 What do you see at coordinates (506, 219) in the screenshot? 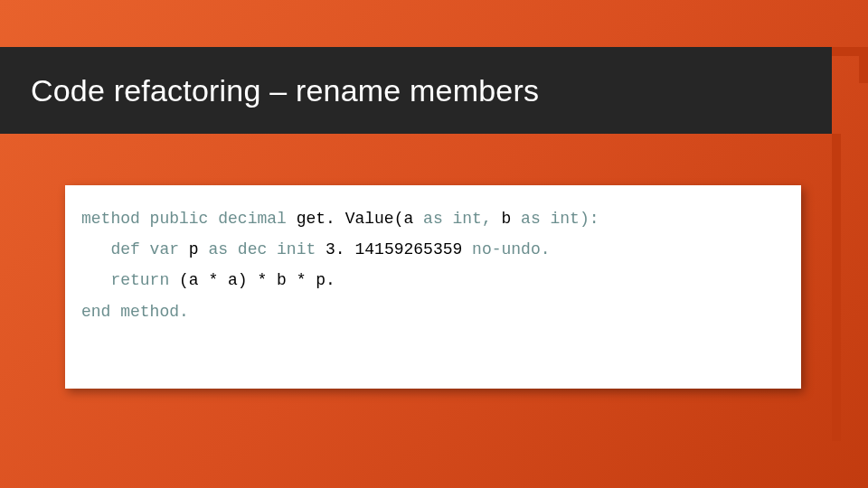
I see `code-text: b` at bounding box center [506, 219].